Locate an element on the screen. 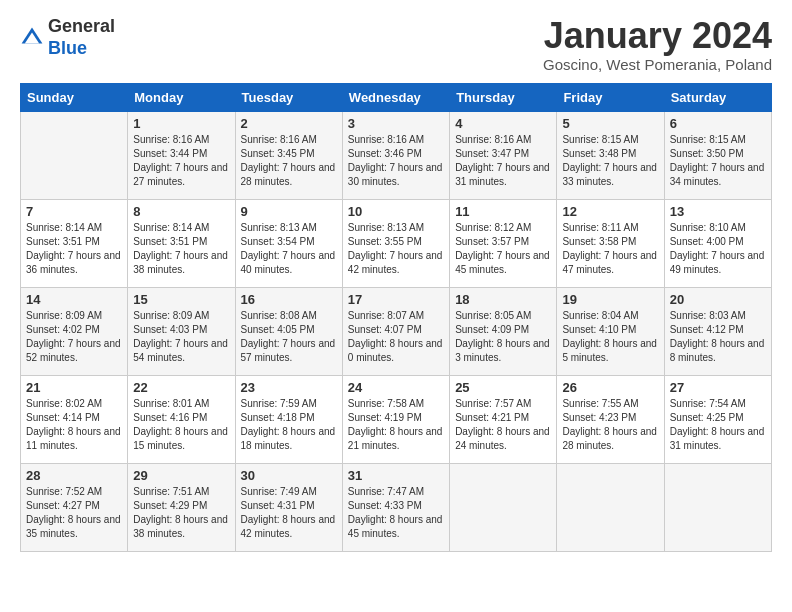  day-number: 13 is located at coordinates (718, 212).